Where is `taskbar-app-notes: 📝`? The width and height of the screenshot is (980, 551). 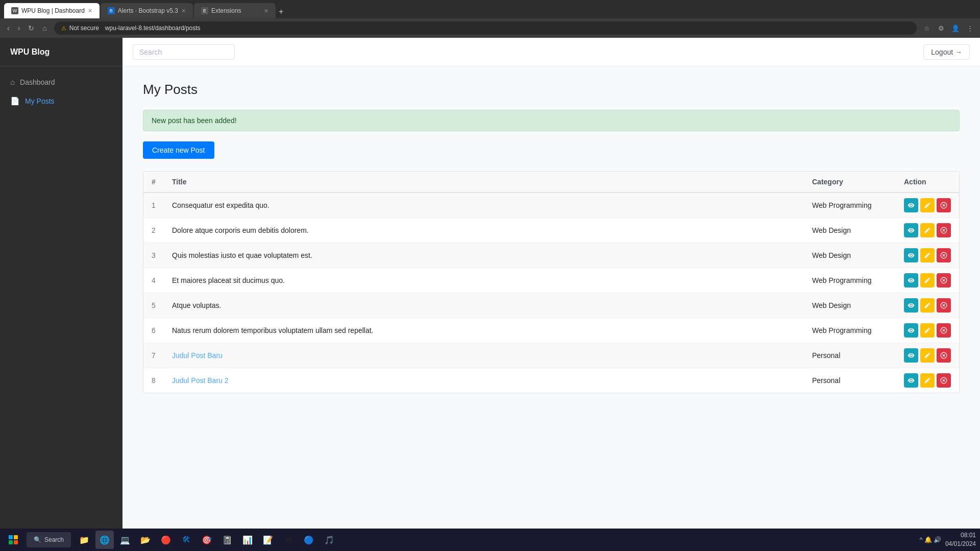 taskbar-app-notes: 📝 is located at coordinates (268, 540).